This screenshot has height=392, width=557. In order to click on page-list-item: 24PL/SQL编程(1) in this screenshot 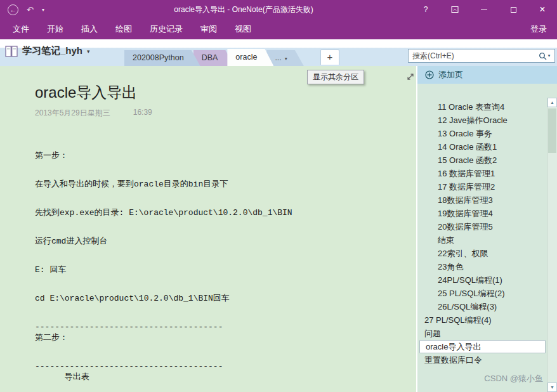, I will do `click(487, 280)`.